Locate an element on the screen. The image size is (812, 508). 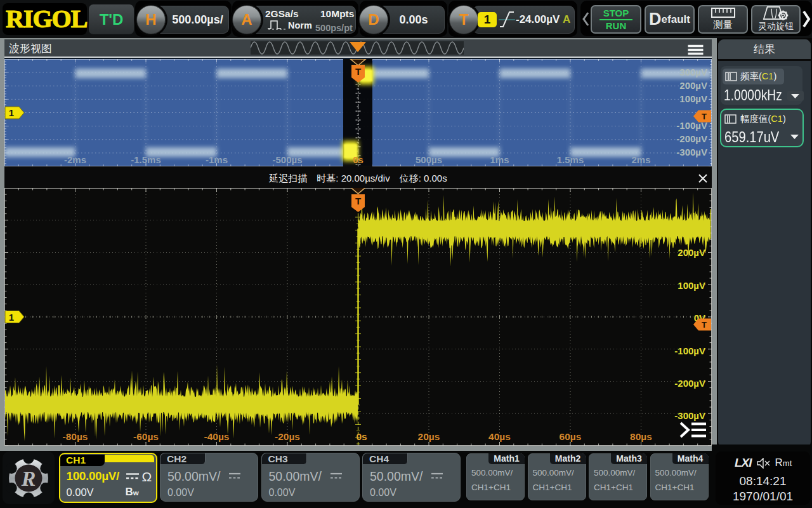
svg-text: -20µs is located at coordinates (287, 437).